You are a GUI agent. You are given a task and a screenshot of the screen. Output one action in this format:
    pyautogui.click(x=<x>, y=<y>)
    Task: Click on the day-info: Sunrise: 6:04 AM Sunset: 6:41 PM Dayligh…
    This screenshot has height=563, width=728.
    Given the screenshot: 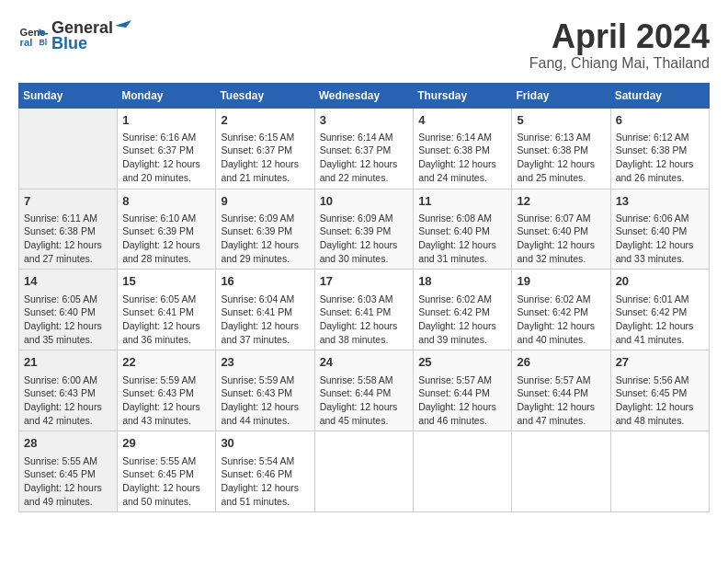 What is the action you would take?
    pyautogui.click(x=265, y=320)
    